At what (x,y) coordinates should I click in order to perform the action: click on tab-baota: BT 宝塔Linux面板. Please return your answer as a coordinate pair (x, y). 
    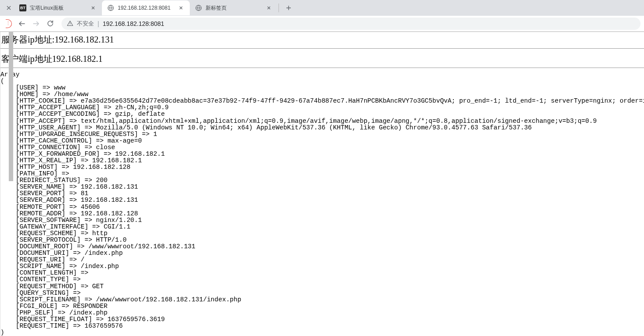
    Looking at the image, I should click on (58, 8).